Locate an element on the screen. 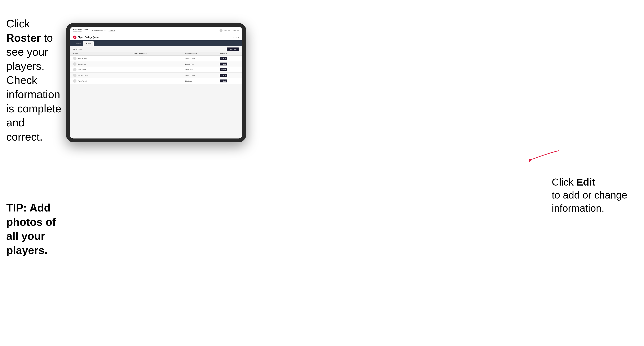 Image resolution: width=644 pixels, height=346 pixels. player-name-cell: Elliot Ebert is located at coordinates (100, 70).